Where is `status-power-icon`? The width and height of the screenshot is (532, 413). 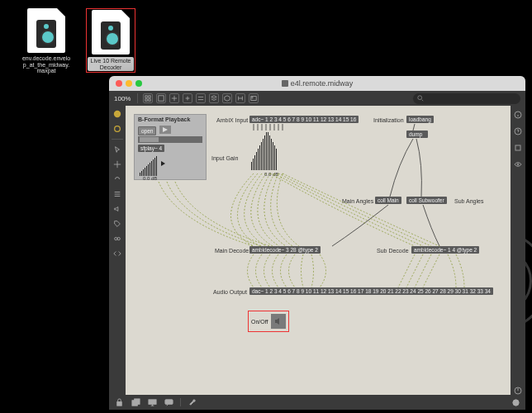 status-power-icon is located at coordinates (515, 402).